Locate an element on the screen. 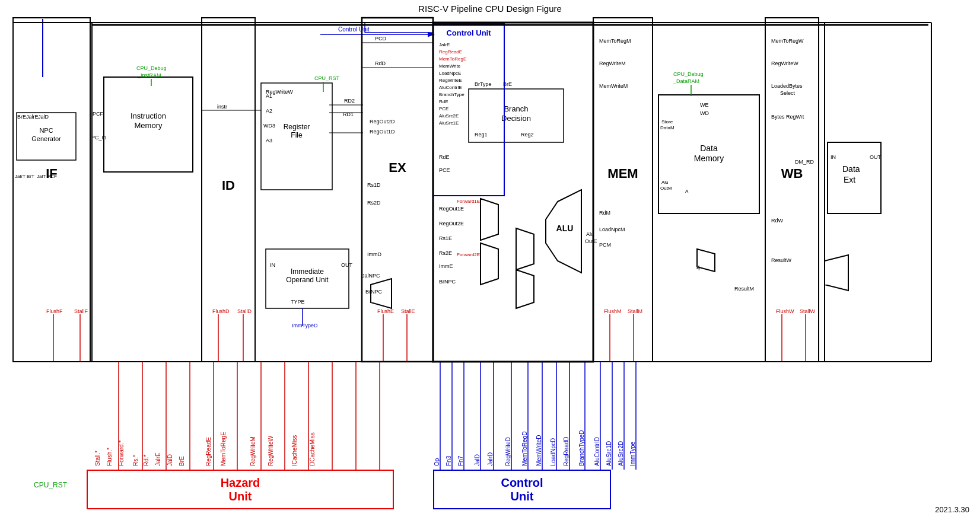  svg-text: BranchType is located at coordinates (452, 95).